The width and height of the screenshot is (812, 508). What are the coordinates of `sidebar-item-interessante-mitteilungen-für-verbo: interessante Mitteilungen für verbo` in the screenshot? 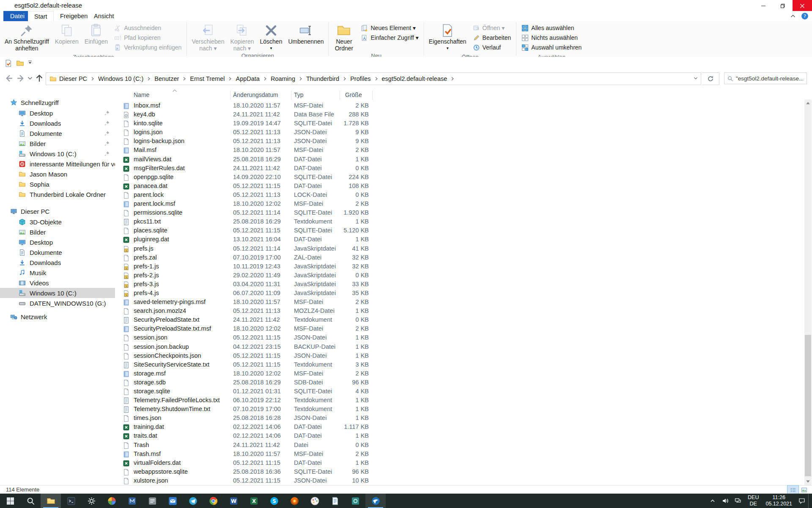 It's located at (58, 164).